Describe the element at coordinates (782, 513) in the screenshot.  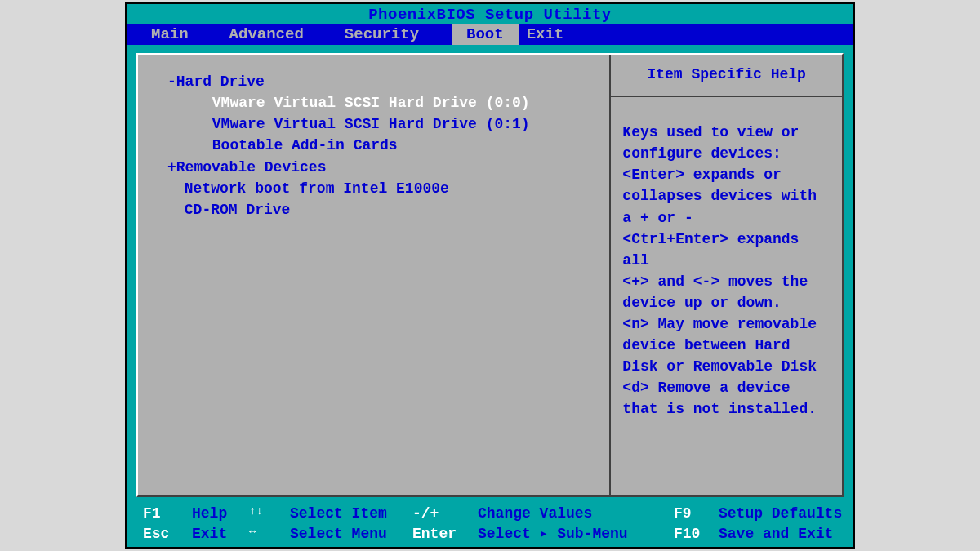
I see `desc-setup-defaults: Setup Defaults` at that location.